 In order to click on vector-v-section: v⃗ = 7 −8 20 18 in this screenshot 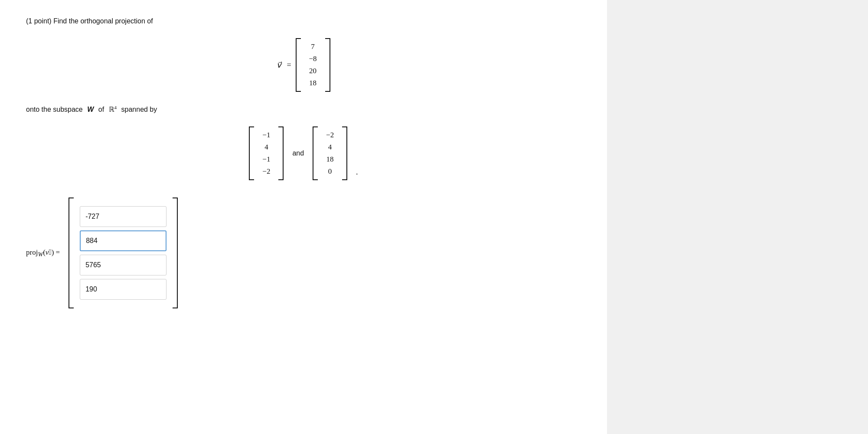, I will do `click(303, 65)`.